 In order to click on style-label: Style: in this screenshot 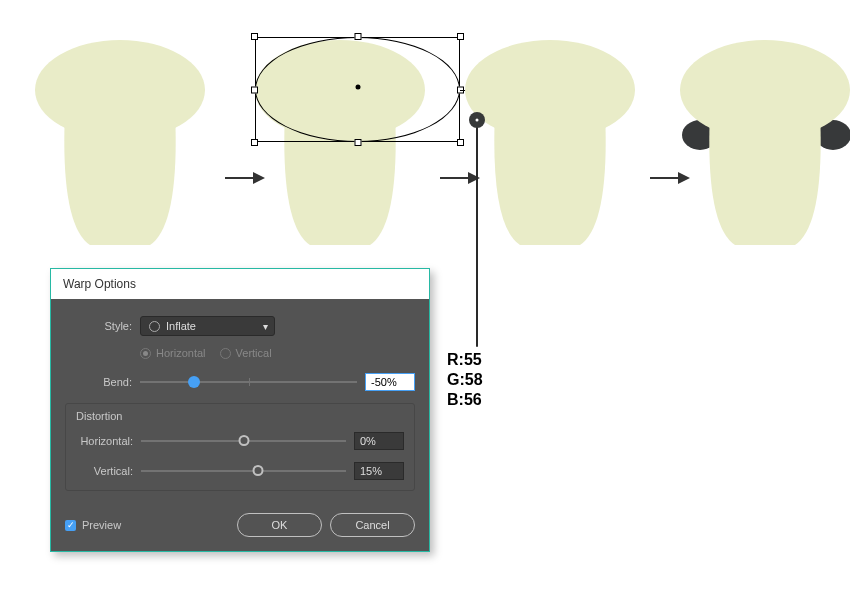, I will do `click(102, 326)`.